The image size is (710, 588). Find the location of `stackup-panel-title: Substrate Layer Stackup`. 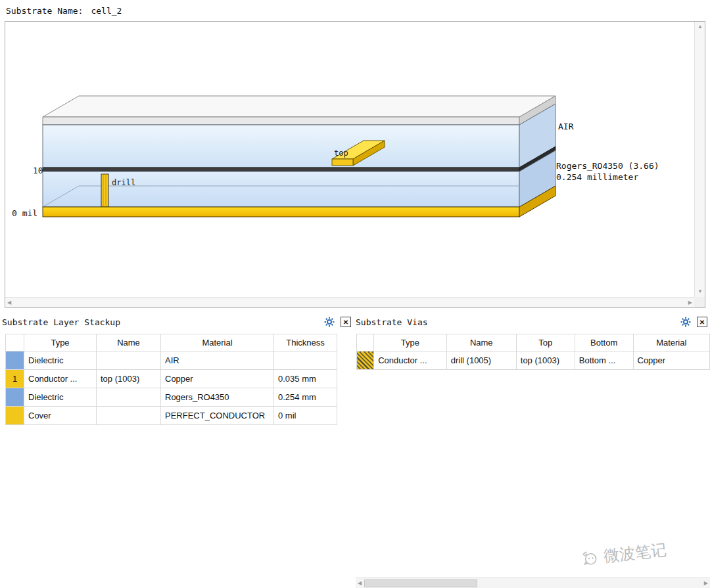

stackup-panel-title: Substrate Layer Stackup is located at coordinates (61, 322).